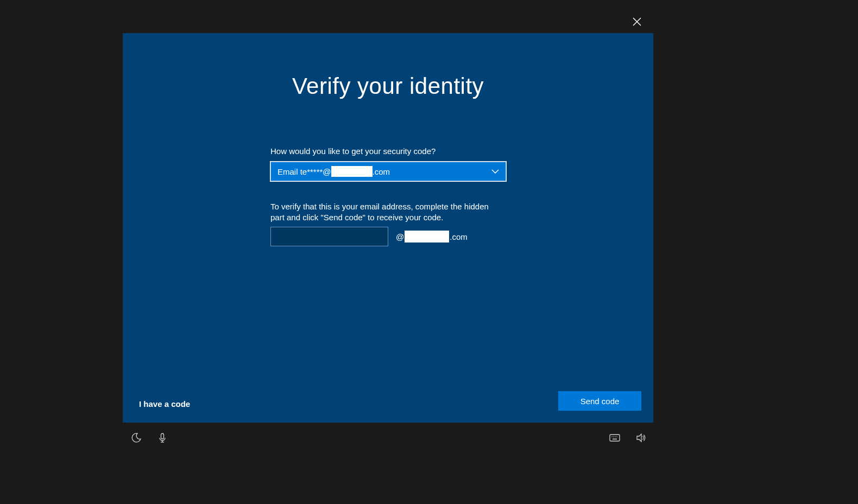 This screenshot has height=504, width=858. What do you see at coordinates (495, 171) in the screenshot?
I see `chevron-down-icon` at bounding box center [495, 171].